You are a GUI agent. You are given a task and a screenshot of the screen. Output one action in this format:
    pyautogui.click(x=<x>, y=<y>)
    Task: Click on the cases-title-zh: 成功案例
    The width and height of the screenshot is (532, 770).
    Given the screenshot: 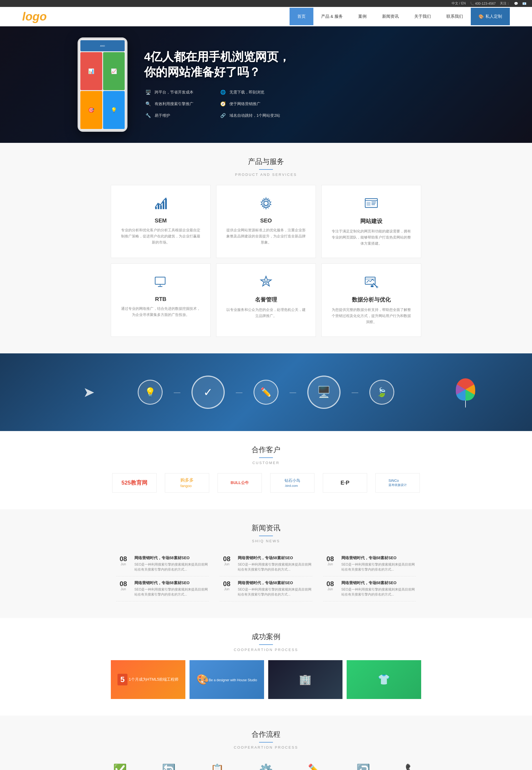 What is the action you would take?
    pyautogui.click(x=266, y=637)
    